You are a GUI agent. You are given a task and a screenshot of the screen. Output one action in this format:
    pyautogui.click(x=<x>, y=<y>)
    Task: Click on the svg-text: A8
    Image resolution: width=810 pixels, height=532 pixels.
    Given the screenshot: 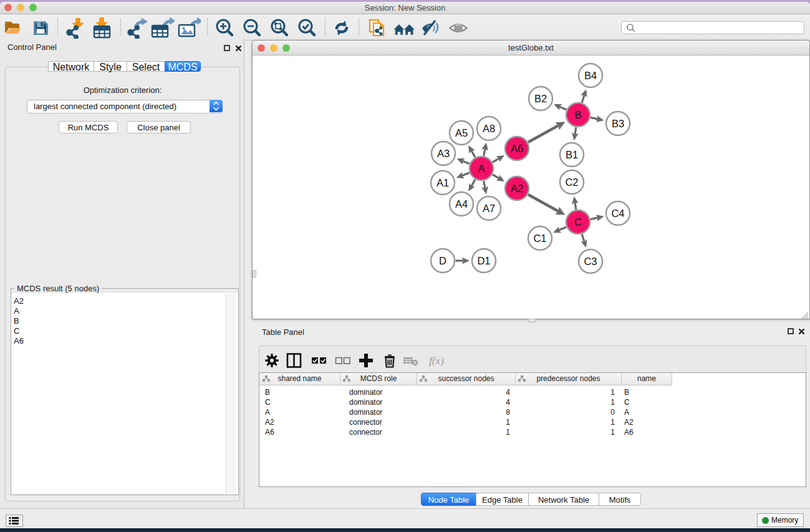 What is the action you would take?
    pyautogui.click(x=489, y=128)
    